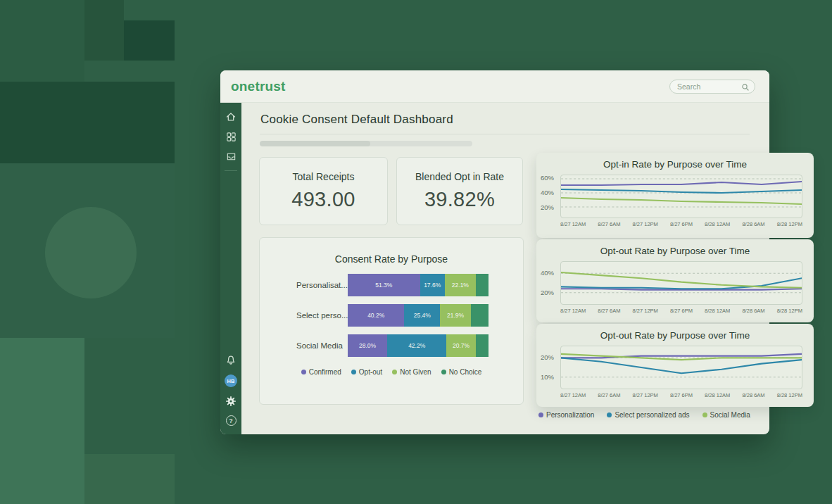 This screenshot has height=504, width=832. Describe the element at coordinates (391, 259) in the screenshot. I see `chart-title: Consent Rate by Purpose` at that location.